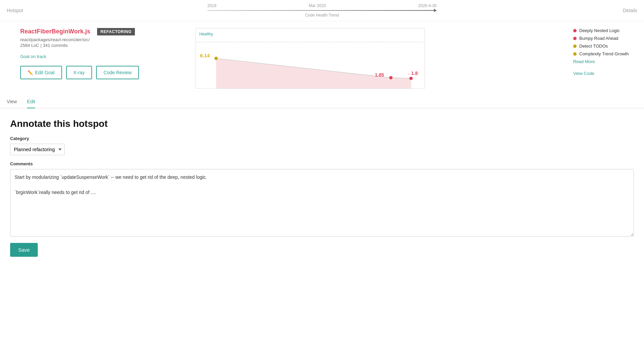 The height and width of the screenshot is (361, 644). Describe the element at coordinates (55, 39) in the screenshot. I see `file-info: ReactFiberBeginWork.js react/packages/re…` at that location.